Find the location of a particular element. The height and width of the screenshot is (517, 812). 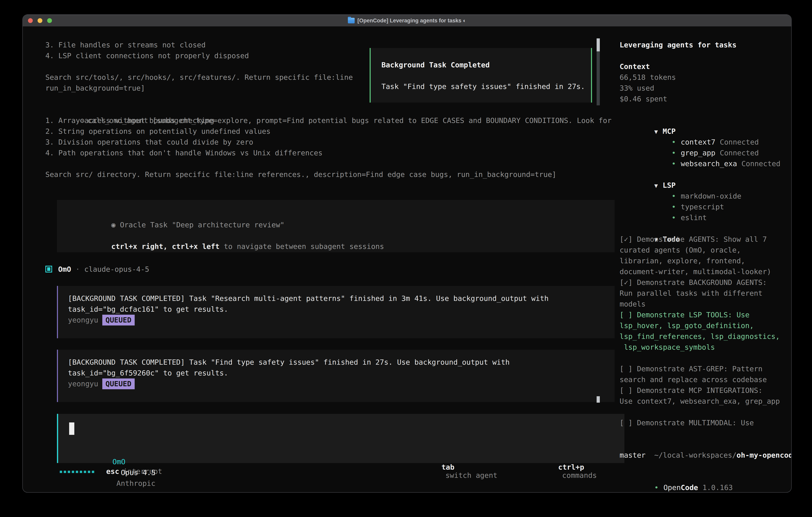

lsp-heading-label: LSP is located at coordinates (669, 185).